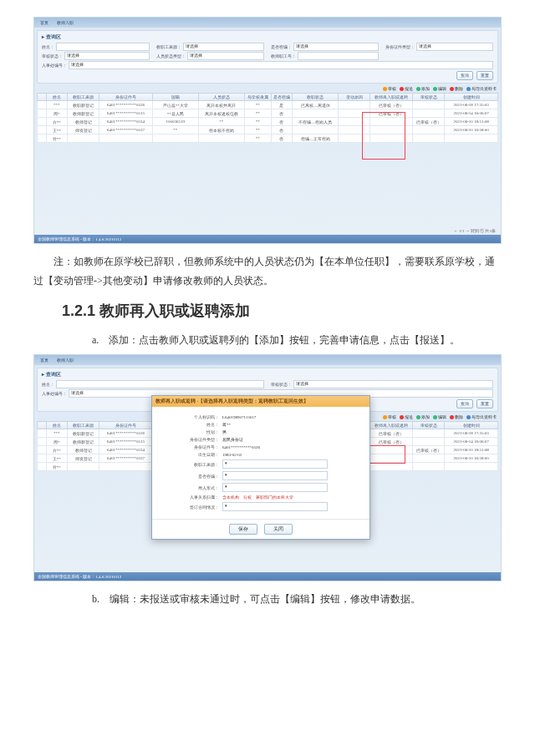 The width and height of the screenshot is (535, 756). What do you see at coordinates (103, 47) in the screenshot?
I see `input-name` at bounding box center [103, 47].